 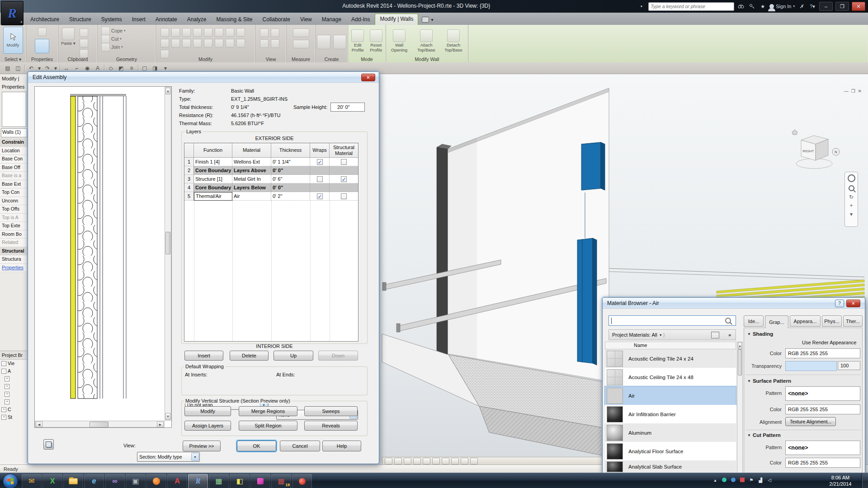 What do you see at coordinates (14, 259) in the screenshot?
I see `property-row: Structura` at bounding box center [14, 259].